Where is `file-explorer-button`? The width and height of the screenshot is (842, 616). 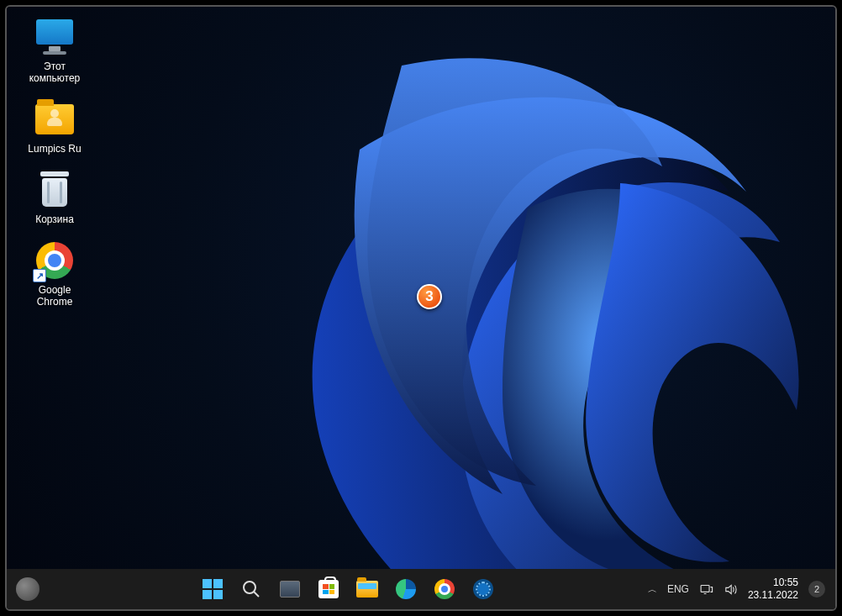 file-explorer-button is located at coordinates (367, 589).